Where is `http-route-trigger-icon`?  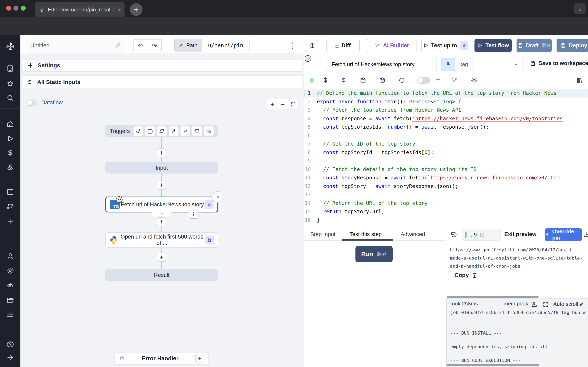
http-route-trigger-icon is located at coordinates (162, 131).